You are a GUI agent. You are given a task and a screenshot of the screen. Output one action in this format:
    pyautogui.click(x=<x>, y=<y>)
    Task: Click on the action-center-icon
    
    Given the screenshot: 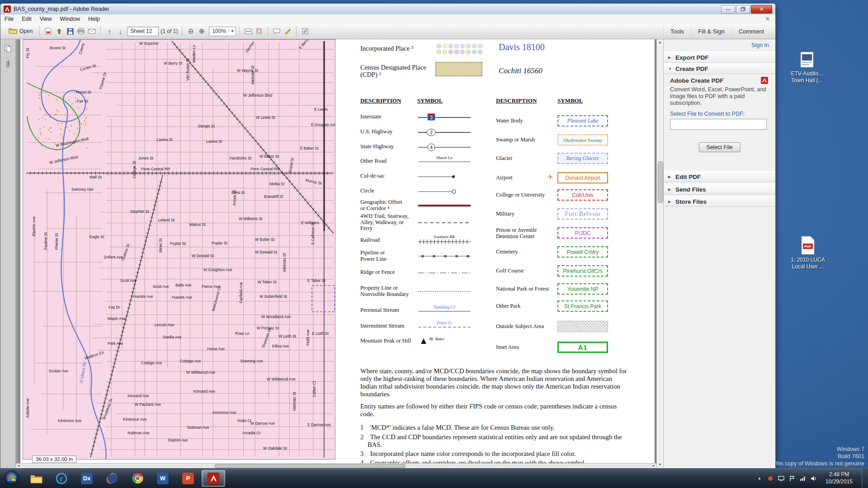 What is the action you would take?
    pyautogui.click(x=792, y=479)
    